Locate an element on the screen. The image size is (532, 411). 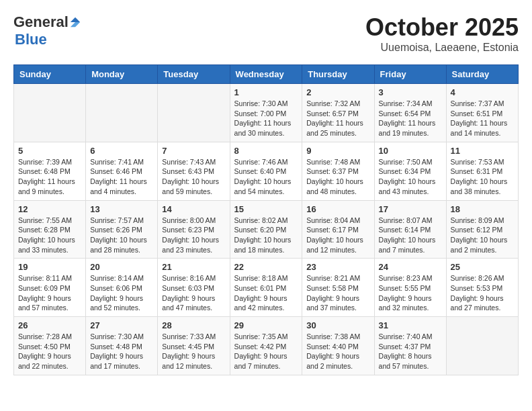
day-number: 24 is located at coordinates (410, 267).